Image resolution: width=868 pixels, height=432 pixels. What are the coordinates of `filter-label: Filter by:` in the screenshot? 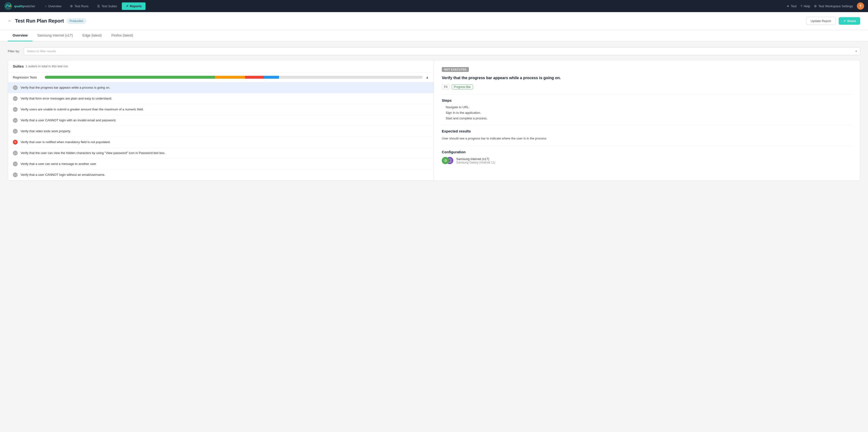 It's located at (14, 51).